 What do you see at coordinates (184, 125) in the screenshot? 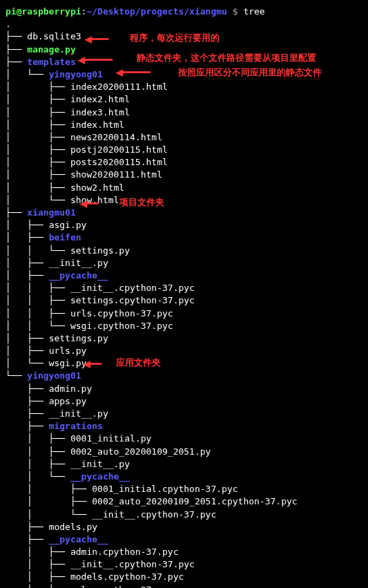
I see `tree-row: │ ├── index.html` at bounding box center [184, 125].